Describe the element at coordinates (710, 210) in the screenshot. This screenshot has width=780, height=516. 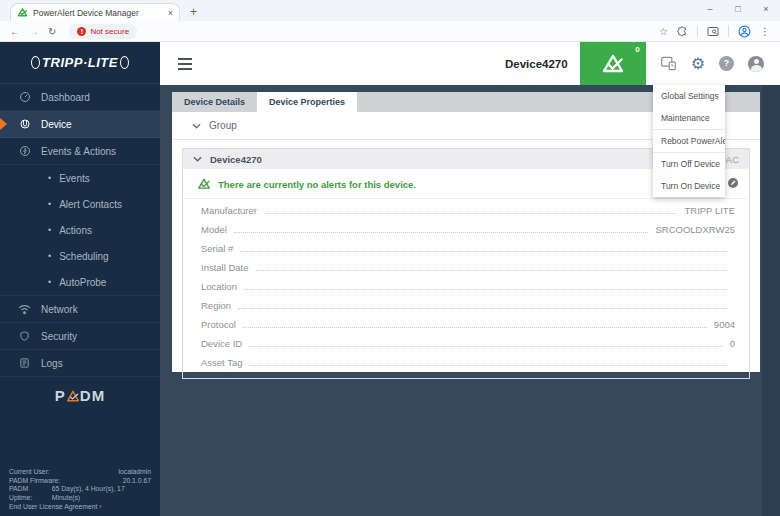
I see `property-value: TRIPP LITE` at that location.